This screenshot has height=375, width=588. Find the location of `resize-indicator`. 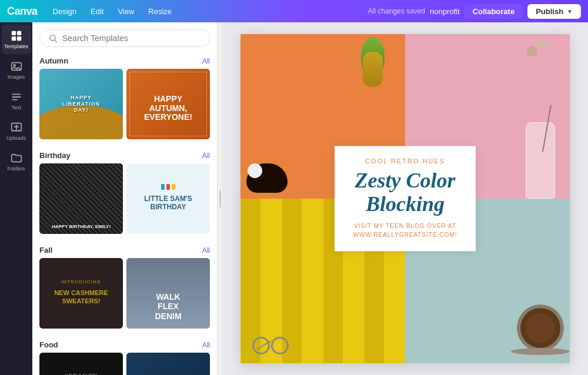

resize-indicator is located at coordinates (220, 199).